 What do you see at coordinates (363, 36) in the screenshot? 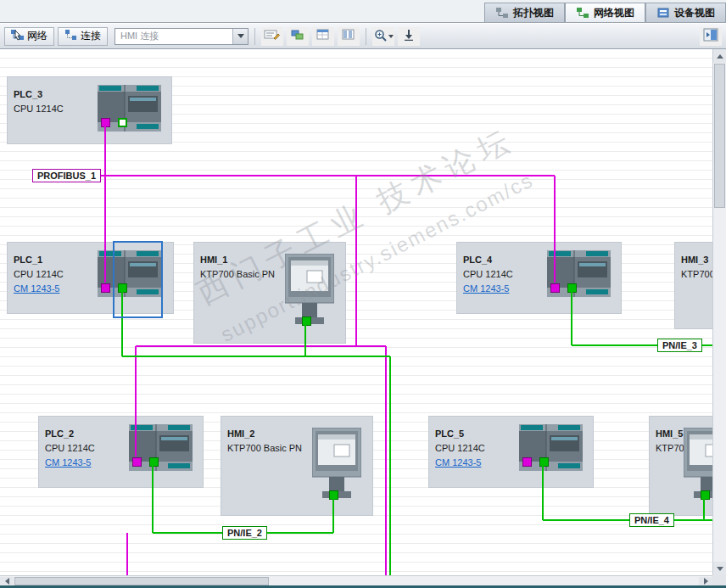
I see `network-toolbar: 网络 连接 HMI 连接` at bounding box center [363, 36].